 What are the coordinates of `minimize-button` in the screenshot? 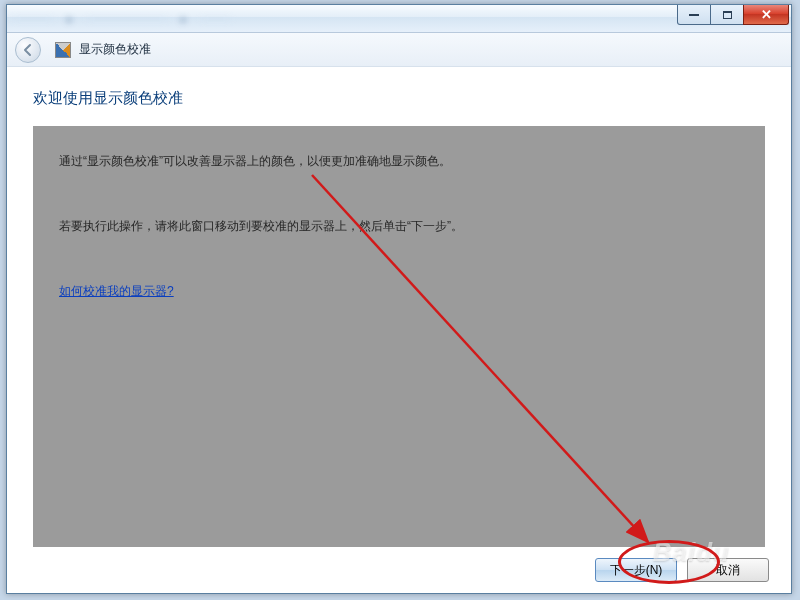 It's located at (694, 15).